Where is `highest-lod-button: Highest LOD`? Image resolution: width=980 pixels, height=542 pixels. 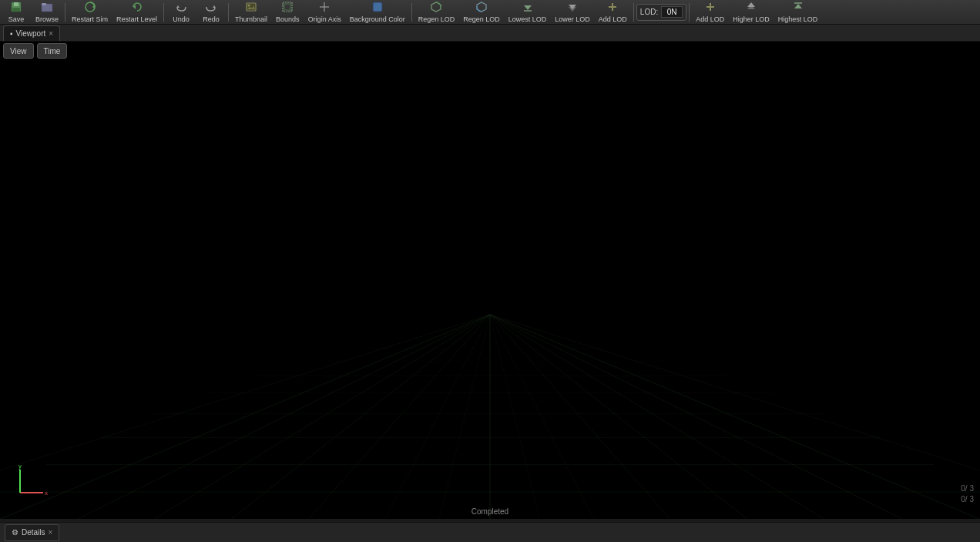
highest-lod-button: Highest LOD is located at coordinates (798, 12).